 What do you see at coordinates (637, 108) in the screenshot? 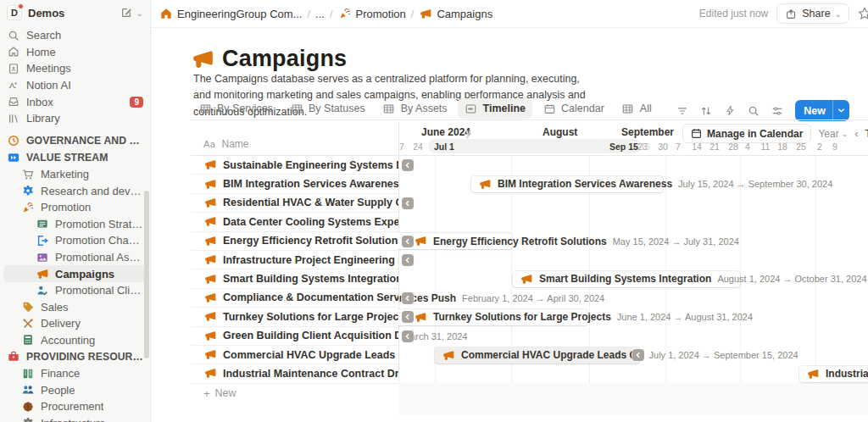
I see `tab-all: All` at bounding box center [637, 108].